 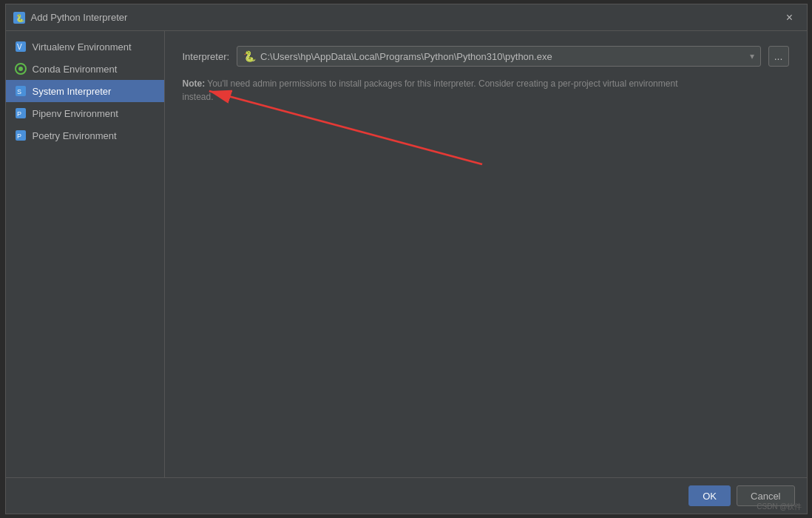 What do you see at coordinates (486, 56) in the screenshot?
I see `interpreter-row: Interpreter: 🐍 C:\Users\hp\AppData\Local…` at bounding box center [486, 56].